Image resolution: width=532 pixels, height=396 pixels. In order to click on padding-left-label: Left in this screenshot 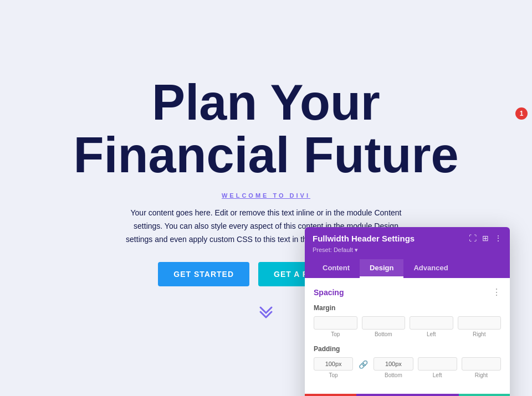, I will do `click(438, 376)`.